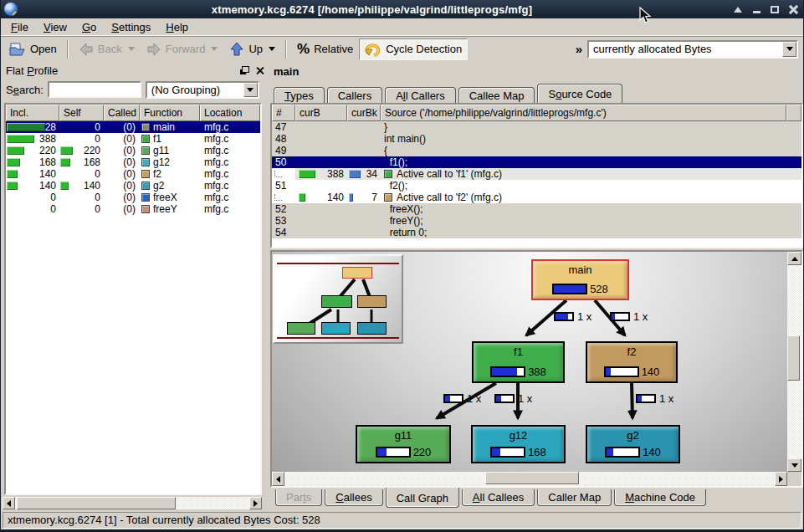 This screenshot has height=532, width=804. What do you see at coordinates (321, 113) in the screenshot?
I see `column-header-curb: curB` at bounding box center [321, 113].